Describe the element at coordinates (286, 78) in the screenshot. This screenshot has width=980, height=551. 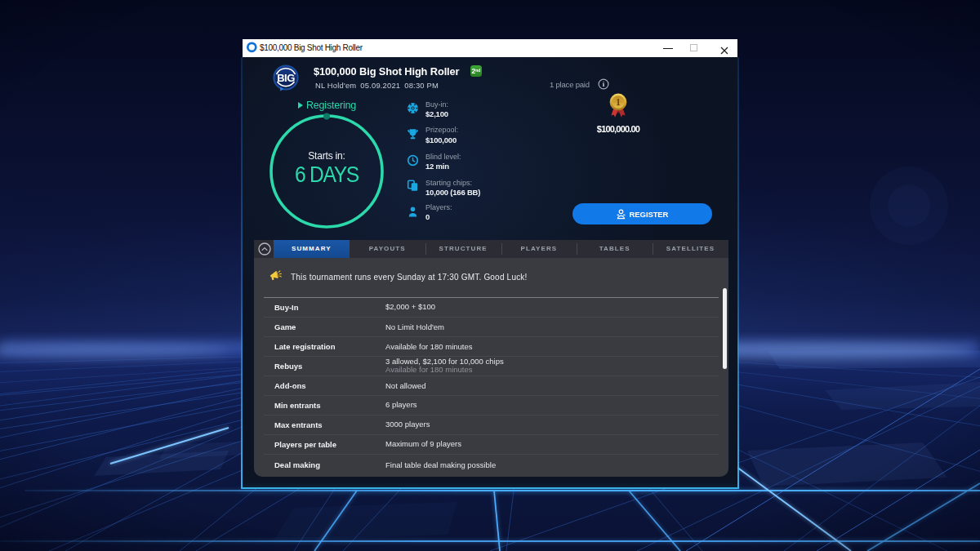
I see `svg-text: BIG` at that location.